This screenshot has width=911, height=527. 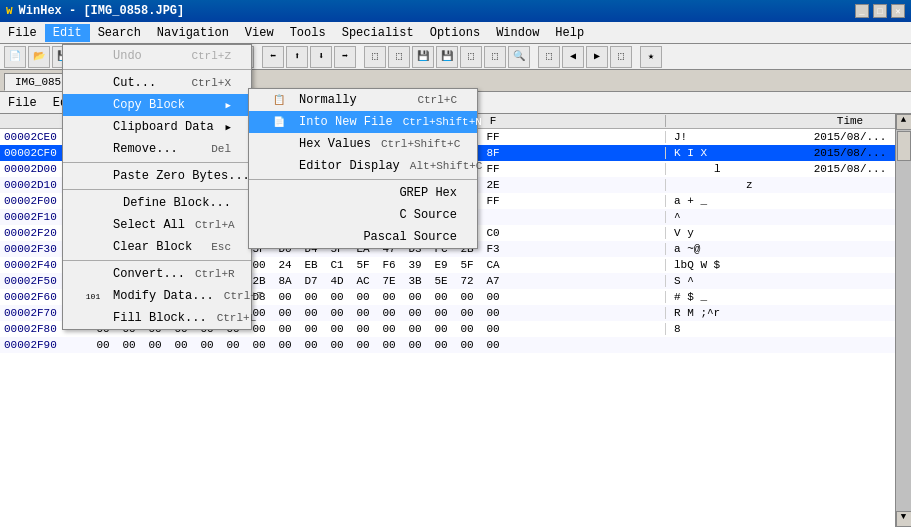 I want to click on scroll-track, so click(x=904, y=320).